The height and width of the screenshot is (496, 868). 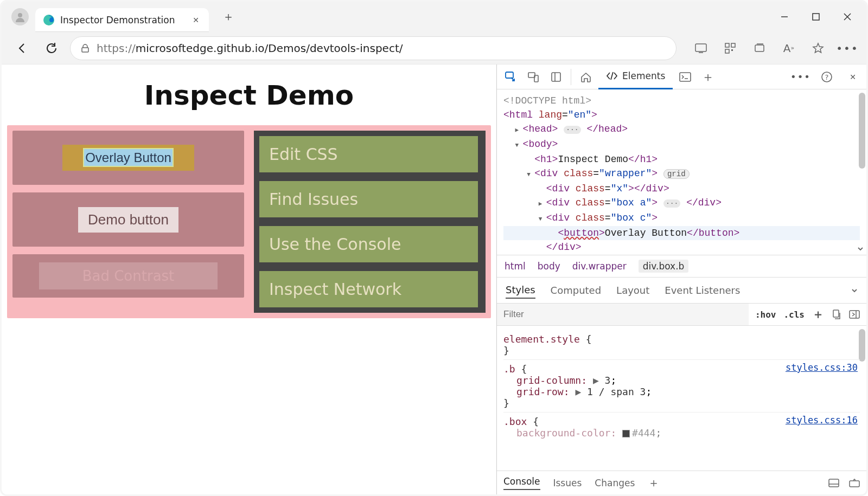 I want to click on scrollbar-thumb, so click(x=862, y=131).